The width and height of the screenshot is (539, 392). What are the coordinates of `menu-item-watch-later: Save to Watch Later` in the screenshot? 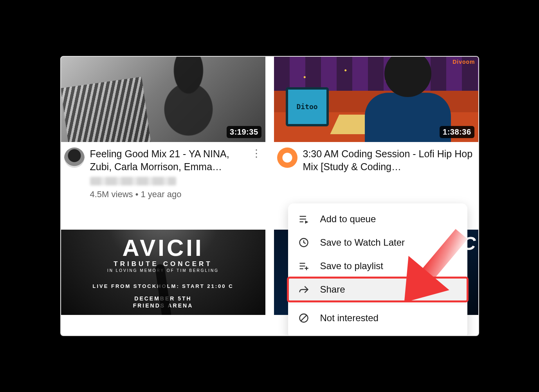 It's located at (378, 243).